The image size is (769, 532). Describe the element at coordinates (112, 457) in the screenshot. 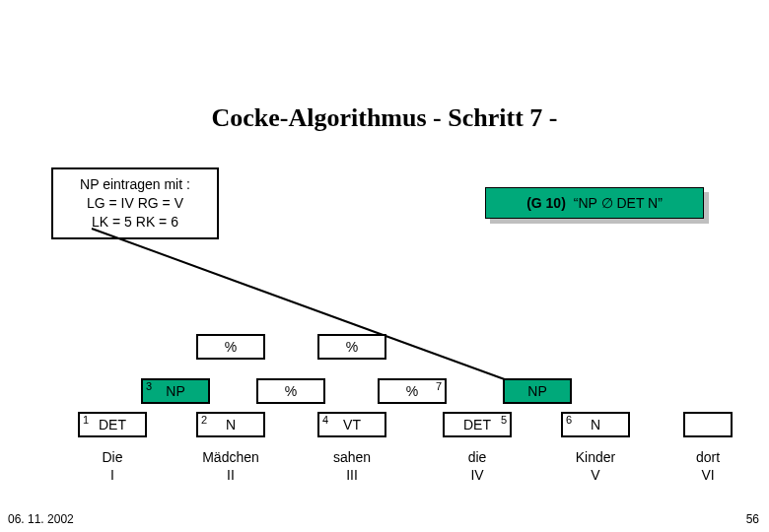

I see `word-1: Die` at that location.